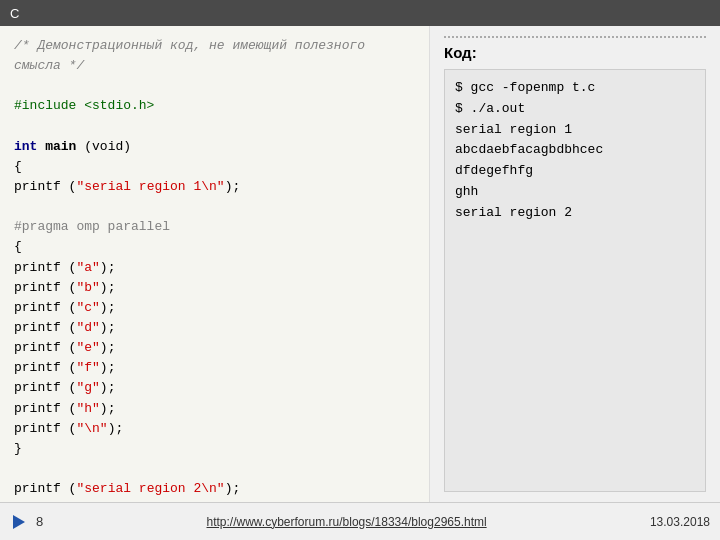  What do you see at coordinates (575, 214) in the screenshot?
I see `output-line-8: serial region 2` at bounding box center [575, 214].